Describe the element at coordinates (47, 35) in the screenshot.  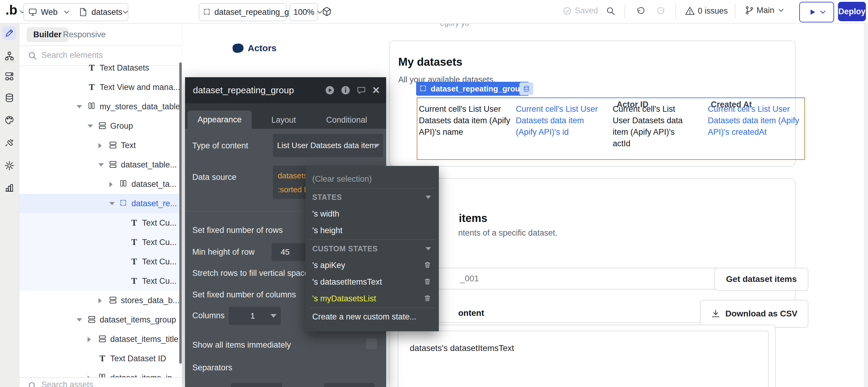
I see `tab-builder: Builder` at that location.